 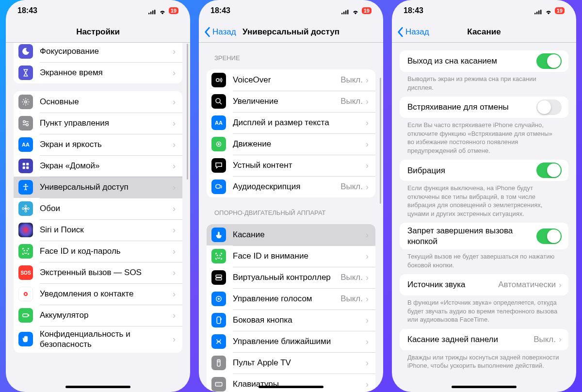 What do you see at coordinates (26, 73) in the screenshot?
I see `hourglass-icon` at bounding box center [26, 73].